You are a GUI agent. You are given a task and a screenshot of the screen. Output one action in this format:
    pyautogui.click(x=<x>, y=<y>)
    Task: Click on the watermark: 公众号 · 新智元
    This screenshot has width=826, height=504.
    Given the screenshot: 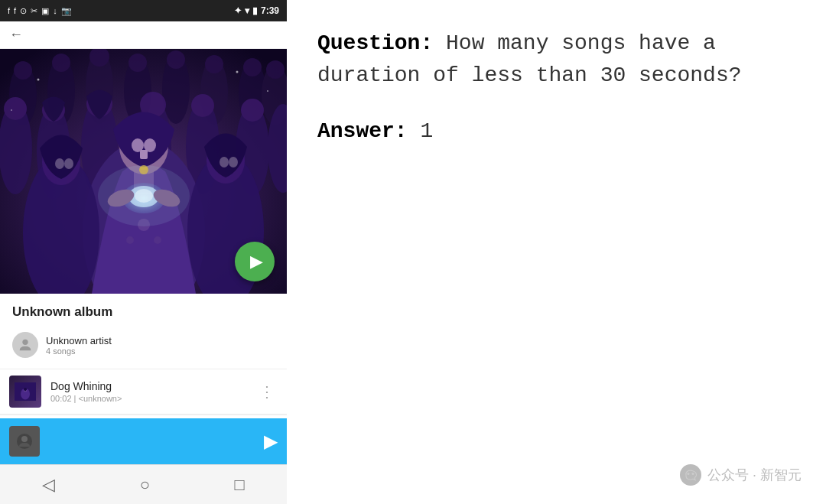 What is the action you would take?
    pyautogui.click(x=740, y=475)
    